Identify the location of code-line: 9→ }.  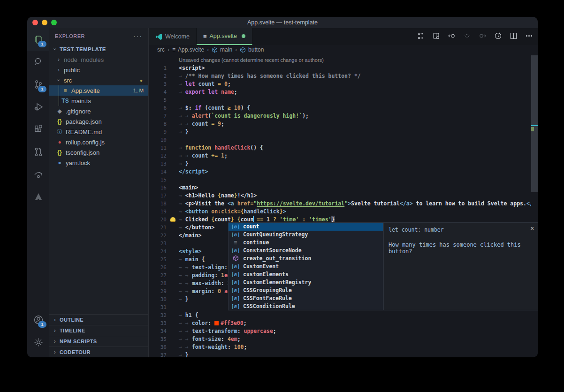
(343, 132).